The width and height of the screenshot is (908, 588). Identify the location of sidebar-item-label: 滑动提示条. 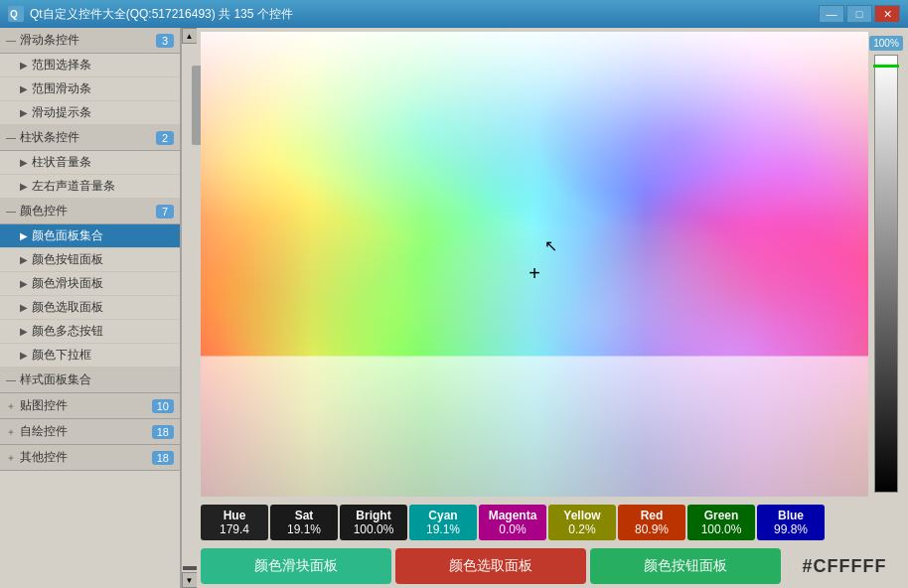
(62, 113).